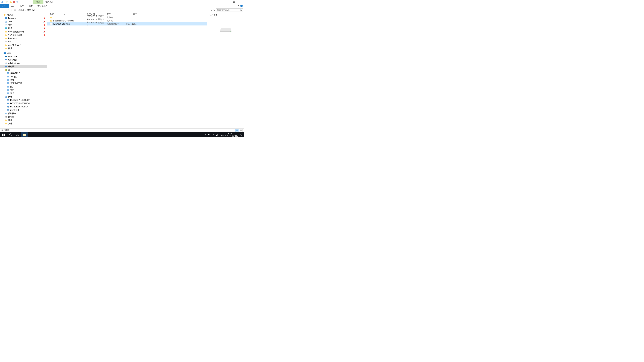  I want to click on file-row: Win7x64_2020.iso2020/12/25, 星期五 1...光盘映像…, so click(127, 24).